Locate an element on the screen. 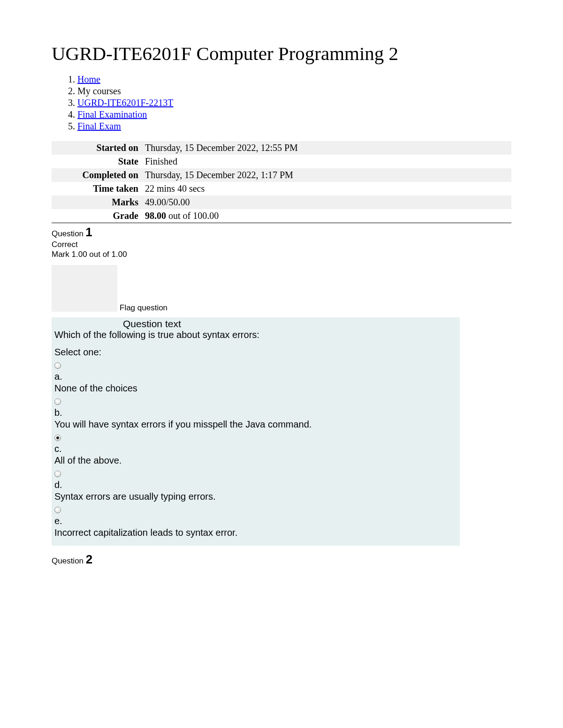 The width and height of the screenshot is (563, 728). question-mark: Mark 1.00 out of 1.00 is located at coordinates (282, 255).